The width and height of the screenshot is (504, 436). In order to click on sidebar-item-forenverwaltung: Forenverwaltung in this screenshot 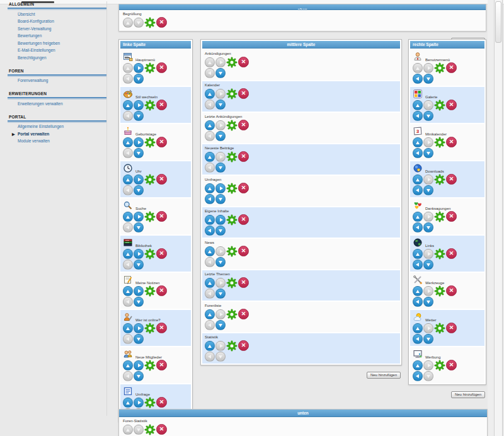, I will do `click(62, 81)`.